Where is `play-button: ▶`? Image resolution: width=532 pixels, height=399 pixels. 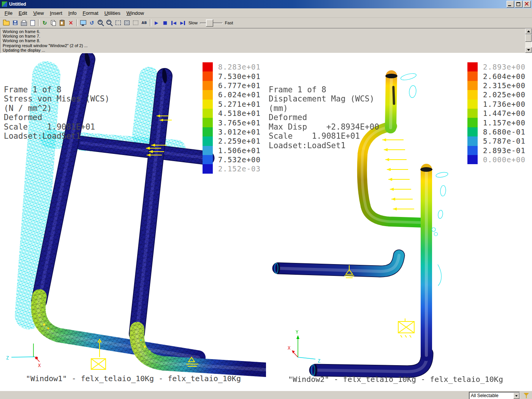 play-button: ▶ is located at coordinates (157, 23).